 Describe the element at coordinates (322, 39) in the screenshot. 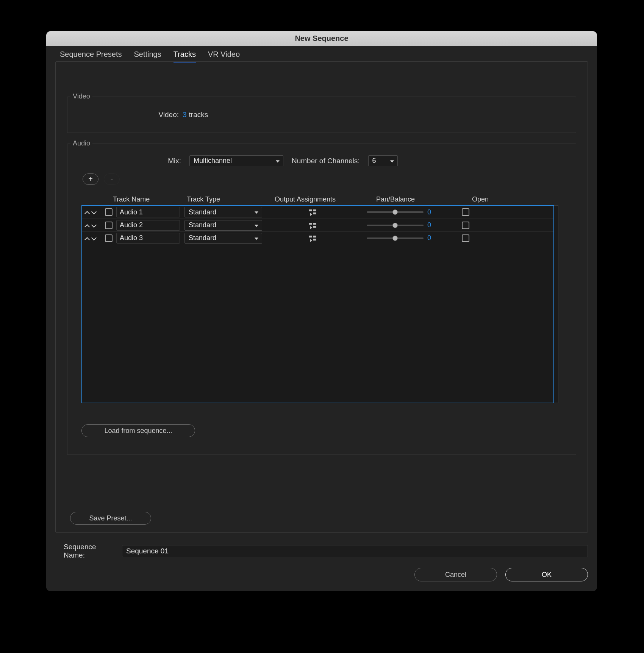

I see `titlebar: New Sequence` at that location.